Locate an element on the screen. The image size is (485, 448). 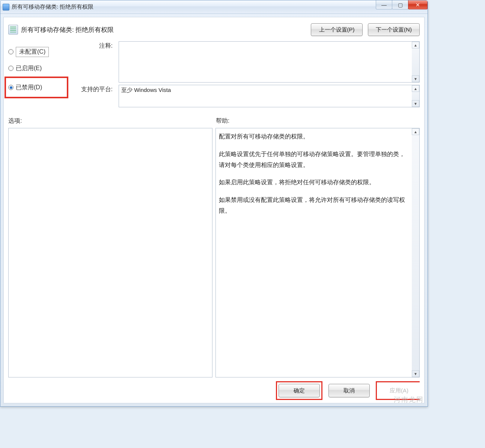
ok-button-label: 确定 is located at coordinates (299, 390).